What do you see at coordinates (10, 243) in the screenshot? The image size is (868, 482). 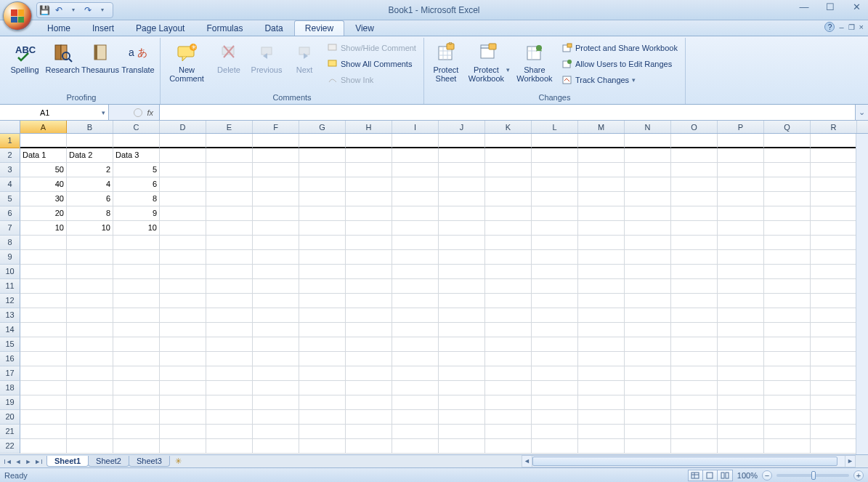 I see `row-header: 8` at bounding box center [10, 243].